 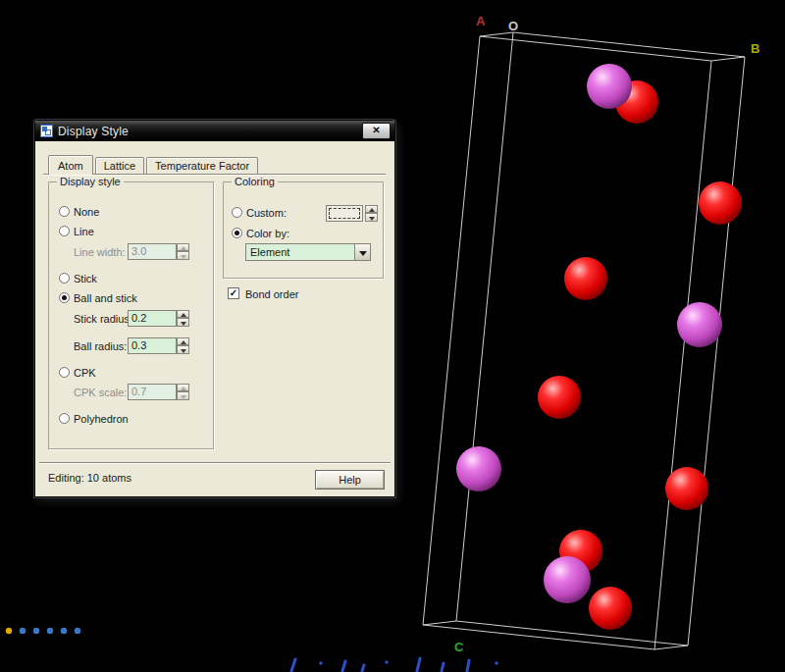 I want to click on cpk-scale-spinner, so click(x=183, y=392).